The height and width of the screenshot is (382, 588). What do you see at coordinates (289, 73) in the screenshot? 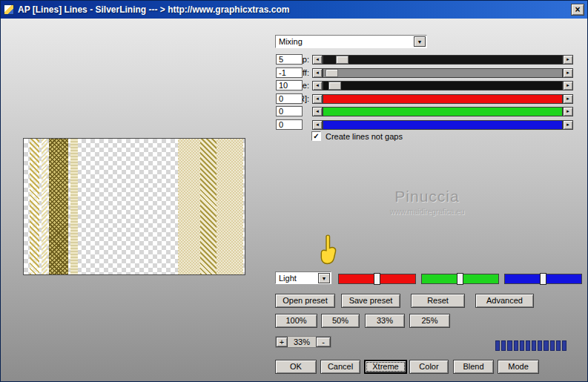
I see `cutoff-value-field: -1` at bounding box center [289, 73].